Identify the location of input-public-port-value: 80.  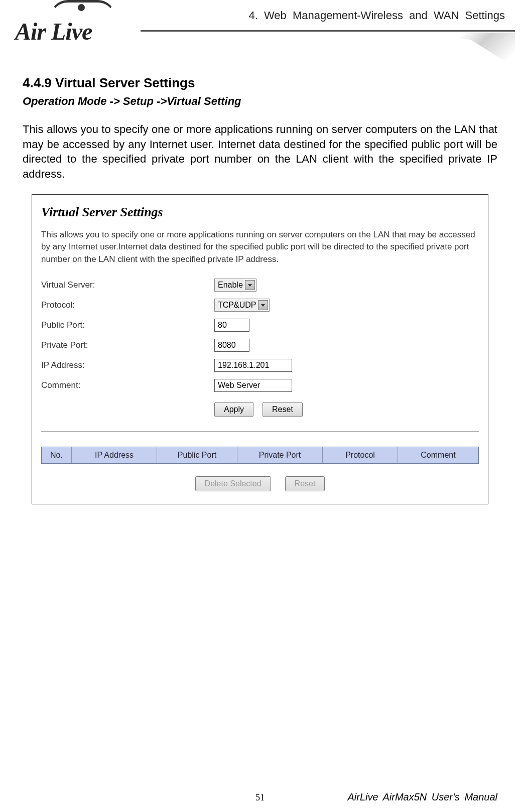
(222, 325).